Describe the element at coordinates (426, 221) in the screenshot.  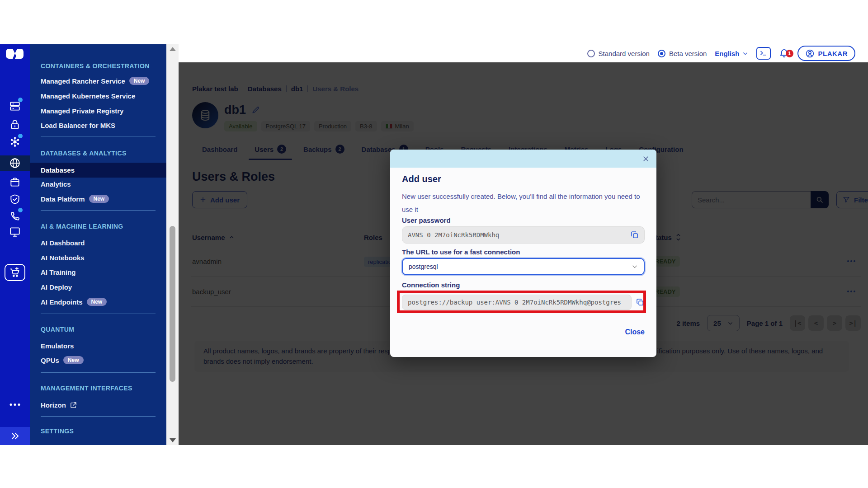
I see `password-label: User password` at that location.